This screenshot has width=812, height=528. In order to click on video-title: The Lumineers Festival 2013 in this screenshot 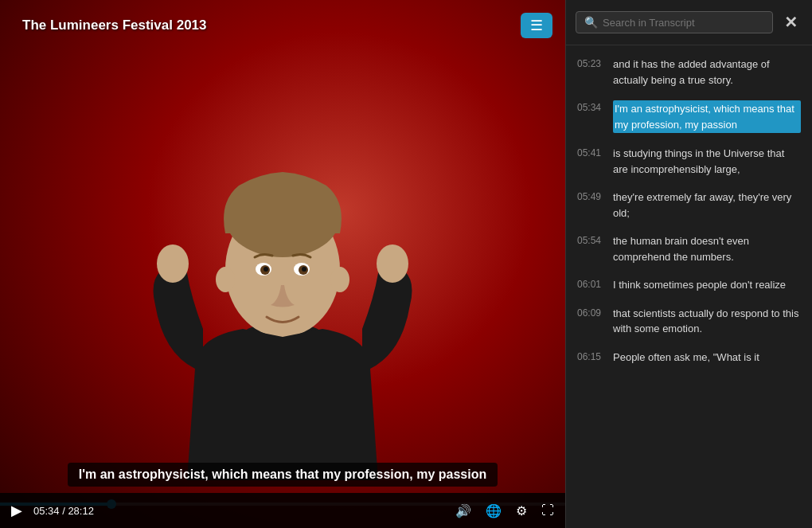, I will do `click(115, 25)`.